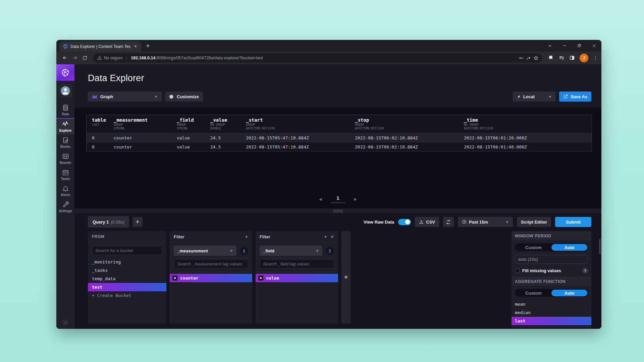 The height and width of the screenshot is (362, 644). What do you see at coordinates (297, 264) in the screenshot?
I see `field-search-input` at bounding box center [297, 264].